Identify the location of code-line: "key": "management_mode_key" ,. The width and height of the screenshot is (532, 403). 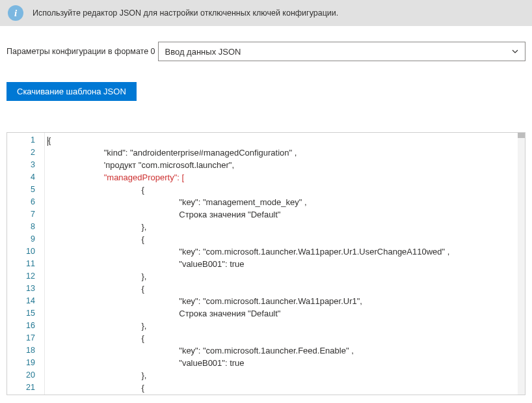
(285, 202).